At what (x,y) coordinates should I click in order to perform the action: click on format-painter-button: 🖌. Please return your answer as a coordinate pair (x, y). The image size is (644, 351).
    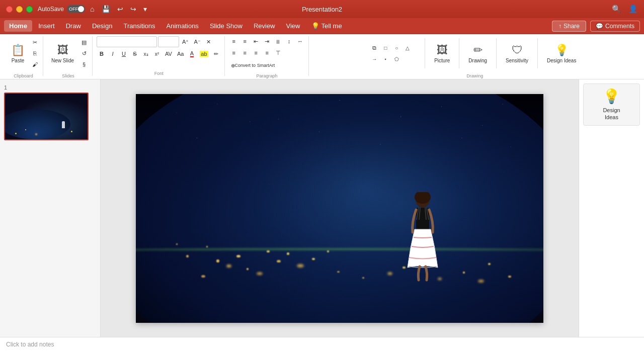
    Looking at the image, I should click on (35, 64).